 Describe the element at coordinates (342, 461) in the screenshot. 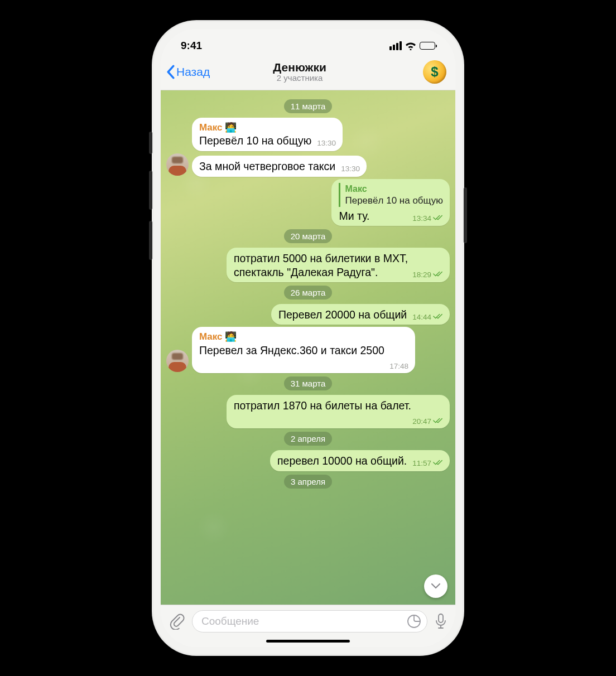

I see `message-text: перевел 10000 на общий.` at that location.